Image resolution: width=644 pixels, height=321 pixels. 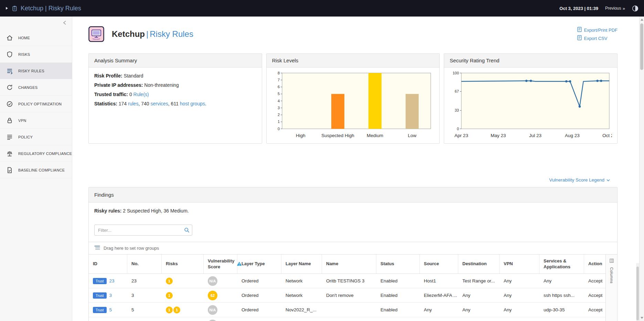 What do you see at coordinates (51, 8) in the screenshot?
I see `topbar-title: Ketchup | Risky Rules` at bounding box center [51, 8].